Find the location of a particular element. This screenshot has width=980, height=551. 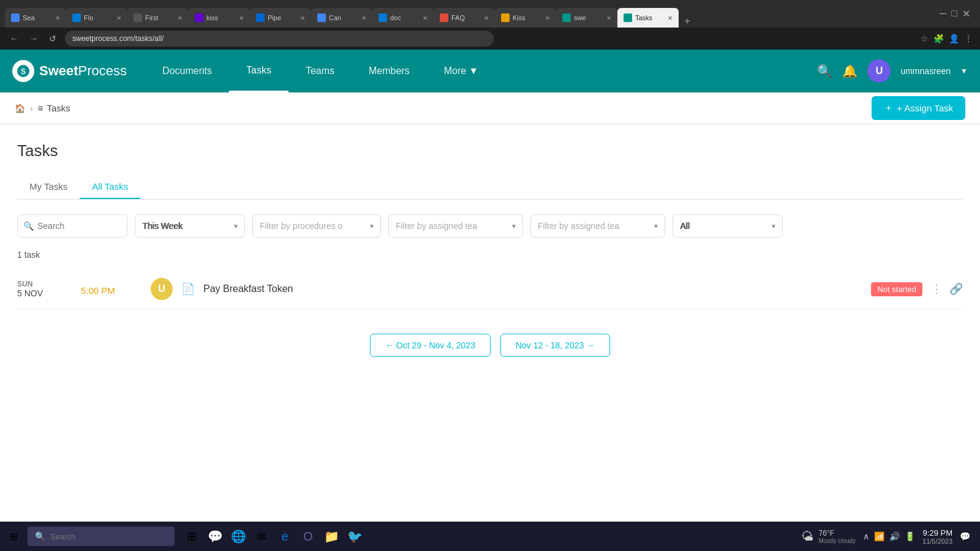

app-header: S SweetProcess Documents Tasks Teams Mem… is located at coordinates (490, 71).